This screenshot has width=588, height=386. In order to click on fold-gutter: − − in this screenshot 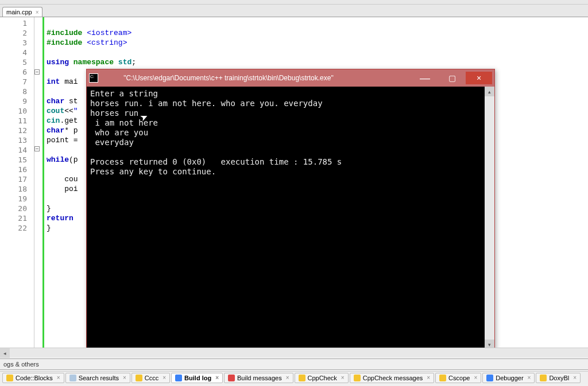, I will do `click(38, 184)`.